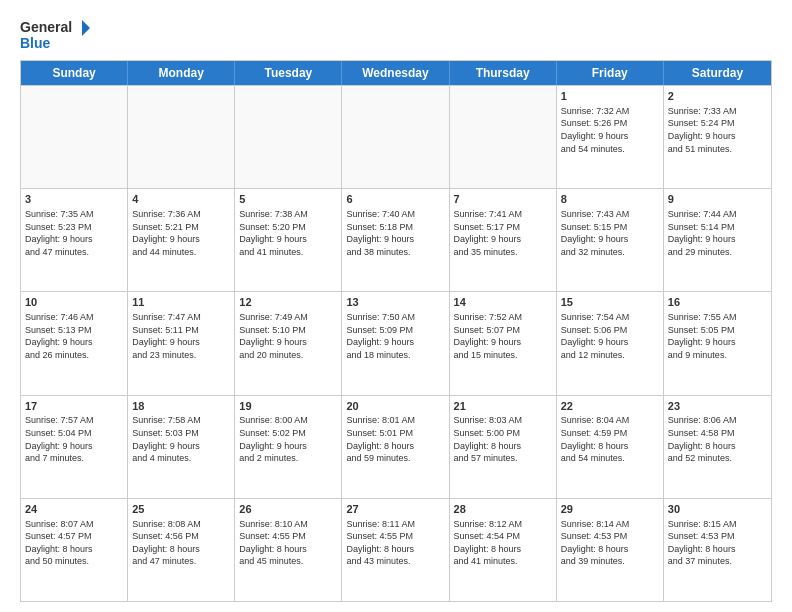 The image size is (792, 612). I want to click on day-info: Sunrise: 7:50 AM Sunset: 5:09 PM Dayligh…, so click(395, 336).